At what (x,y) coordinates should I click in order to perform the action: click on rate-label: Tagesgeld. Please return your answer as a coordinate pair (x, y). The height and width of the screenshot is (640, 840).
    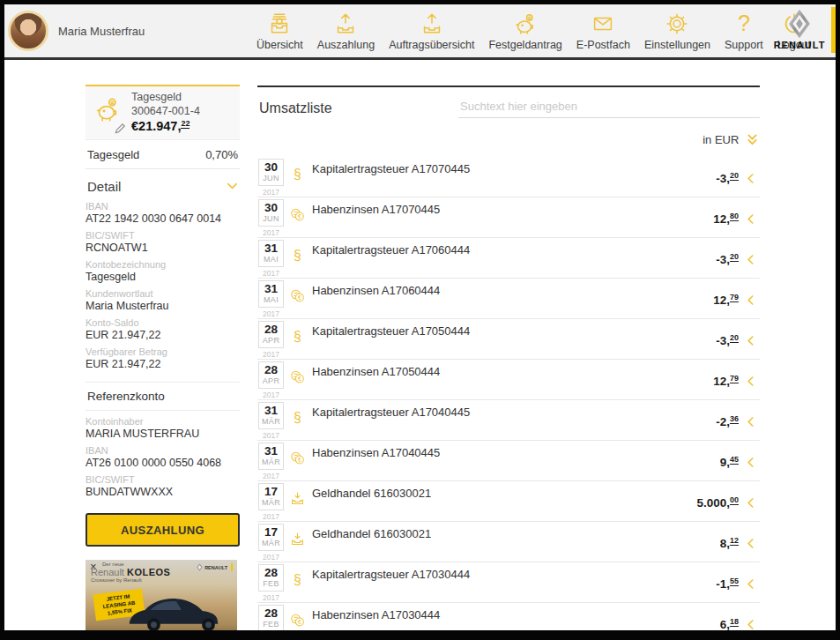
    Looking at the image, I should click on (113, 155).